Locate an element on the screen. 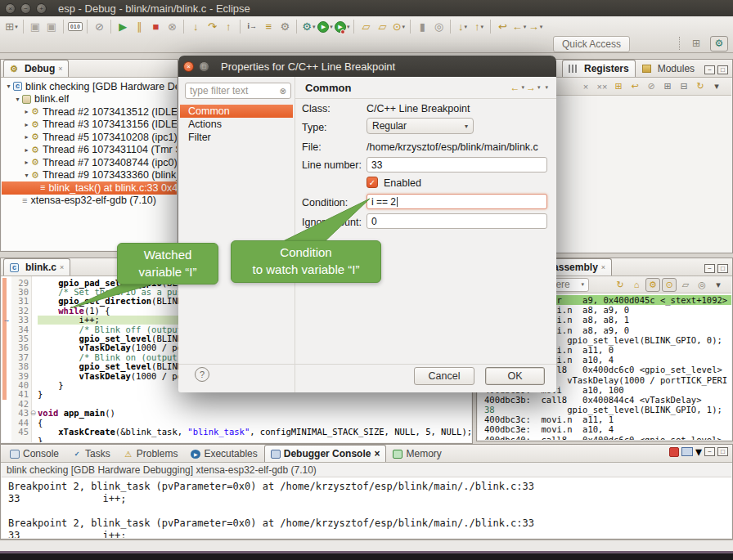 The width and height of the screenshot is (733, 560). cancel-button: Cancel is located at coordinates (444, 376).